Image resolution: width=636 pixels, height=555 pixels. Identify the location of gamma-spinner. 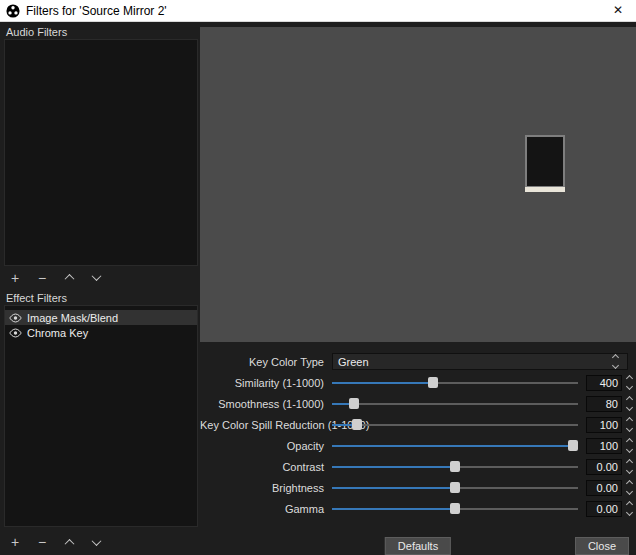
(629, 508).